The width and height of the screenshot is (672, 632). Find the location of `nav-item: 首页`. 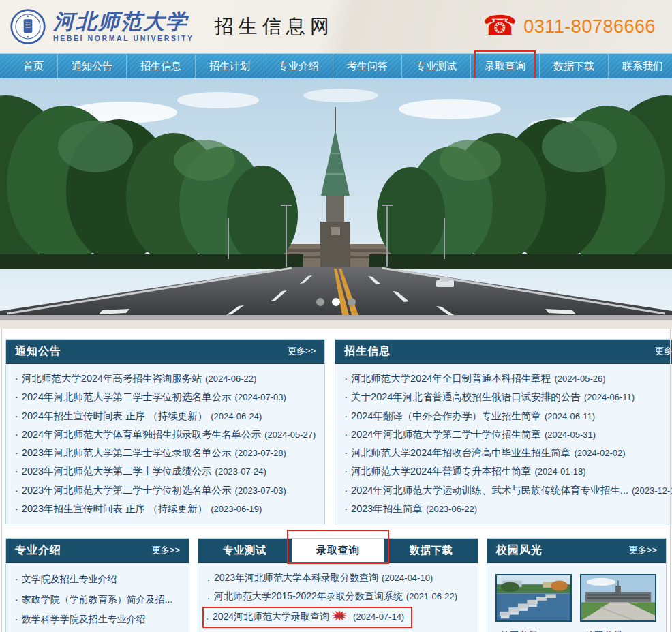

nav-item: 首页 is located at coordinates (34, 67).